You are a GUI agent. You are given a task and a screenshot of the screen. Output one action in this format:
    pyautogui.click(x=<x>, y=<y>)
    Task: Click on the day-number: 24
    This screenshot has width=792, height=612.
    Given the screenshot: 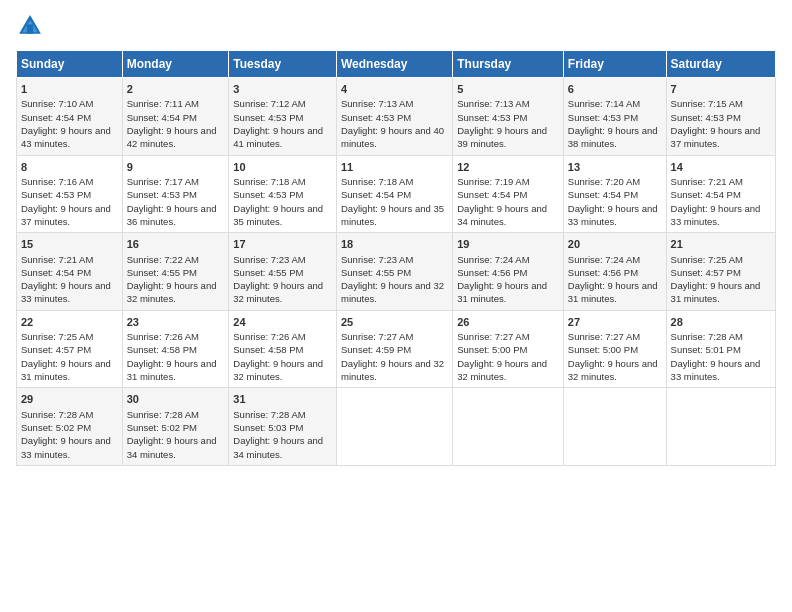 What is the action you would take?
    pyautogui.click(x=282, y=322)
    